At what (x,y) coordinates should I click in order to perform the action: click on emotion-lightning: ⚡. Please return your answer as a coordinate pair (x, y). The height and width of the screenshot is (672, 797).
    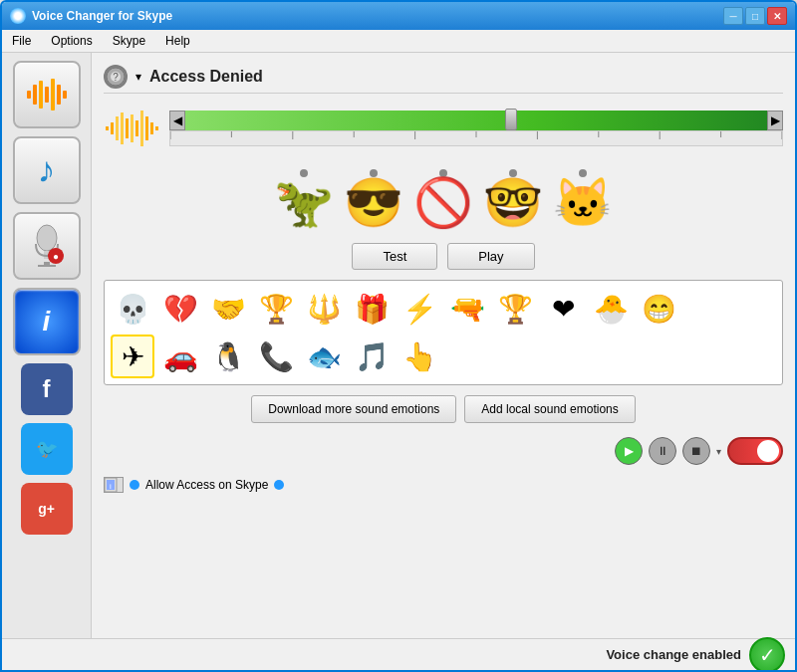
    Looking at the image, I should click on (419, 309).